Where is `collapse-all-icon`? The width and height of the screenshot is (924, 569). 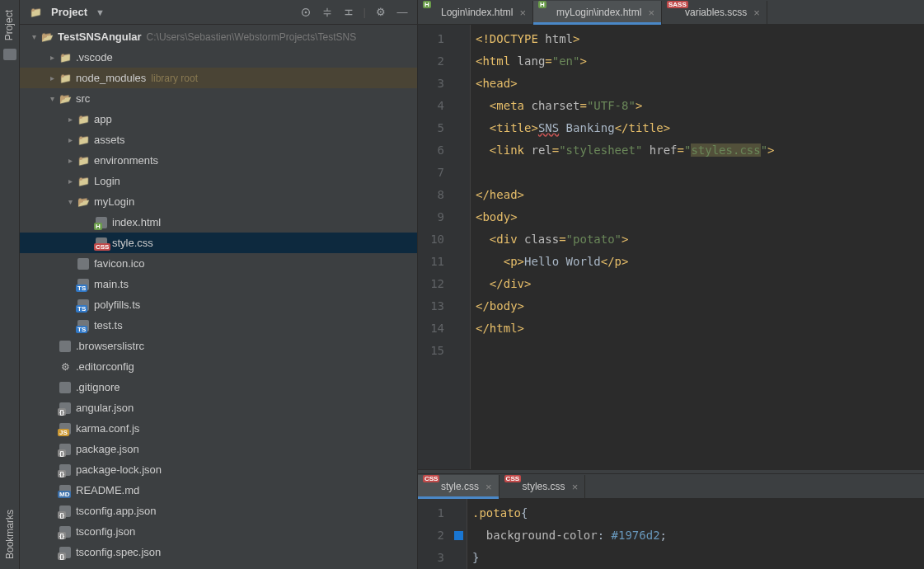
collapse-all-icon is located at coordinates (349, 12).